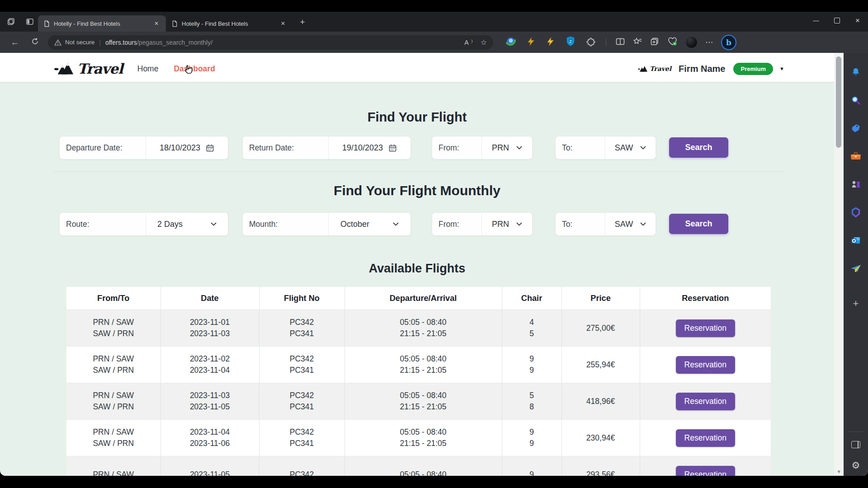 This screenshot has height=488, width=868. What do you see at coordinates (837, 20) in the screenshot?
I see `maximize-button` at bounding box center [837, 20].